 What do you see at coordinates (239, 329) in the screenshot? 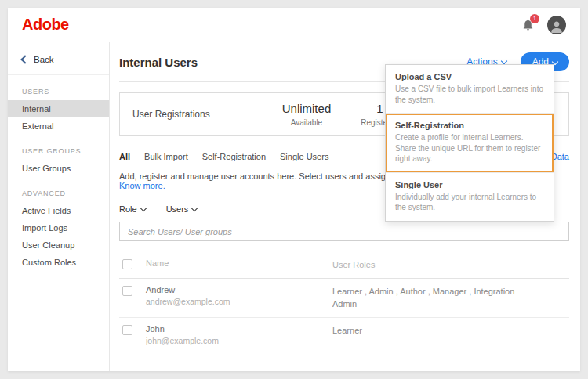
I see `user-name: John` at bounding box center [239, 329].